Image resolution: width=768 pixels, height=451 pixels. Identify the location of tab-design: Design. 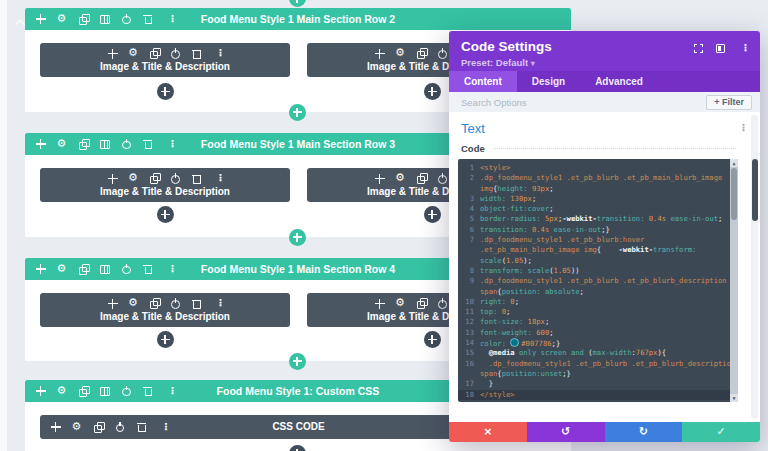
(548, 82).